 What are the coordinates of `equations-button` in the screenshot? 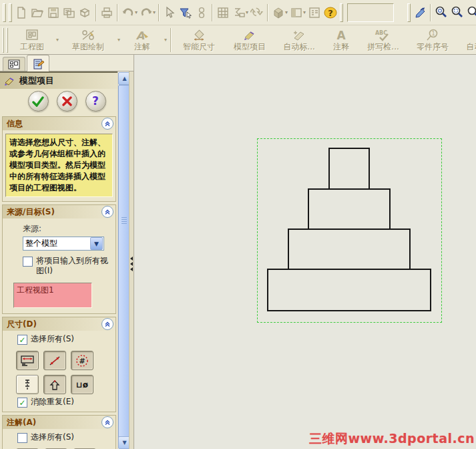 It's located at (239, 13).